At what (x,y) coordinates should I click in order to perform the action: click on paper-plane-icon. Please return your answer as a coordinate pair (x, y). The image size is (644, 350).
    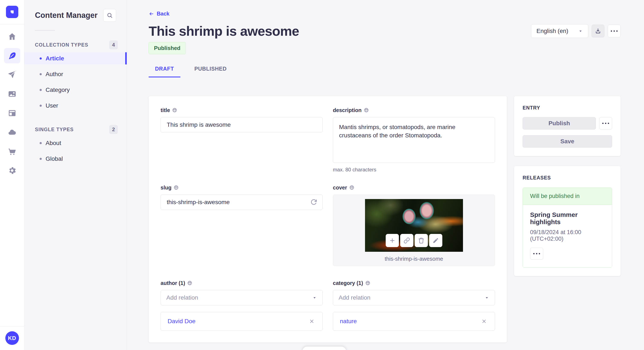
    Looking at the image, I should click on (12, 75).